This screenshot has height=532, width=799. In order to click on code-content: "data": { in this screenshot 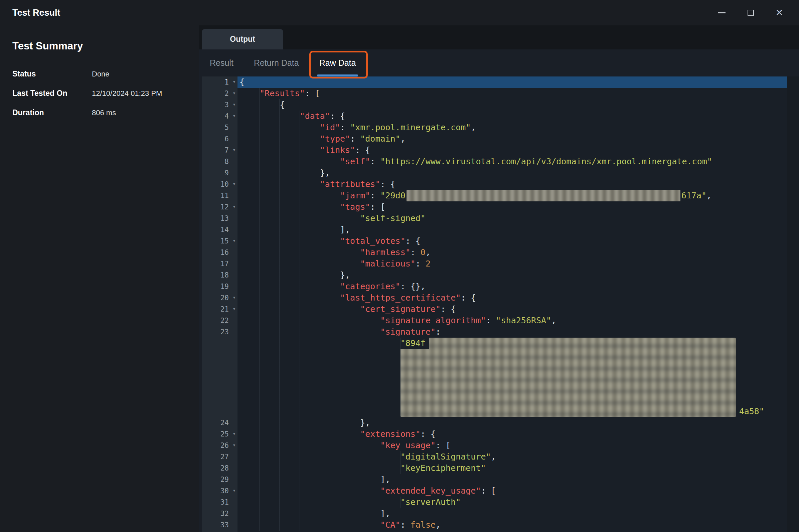, I will do `click(512, 116)`.